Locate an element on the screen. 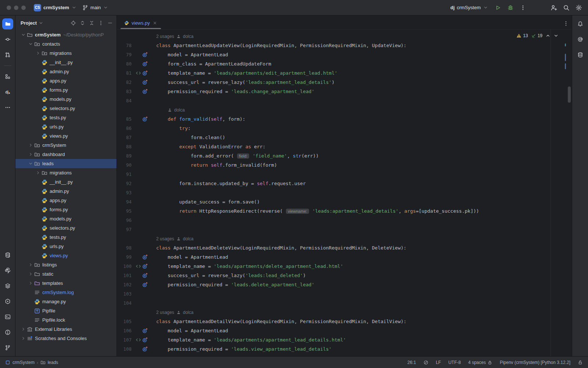 The image size is (588, 368). code-line-83: 83 permission_required = 'leads.change_a… is located at coordinates (344, 91).